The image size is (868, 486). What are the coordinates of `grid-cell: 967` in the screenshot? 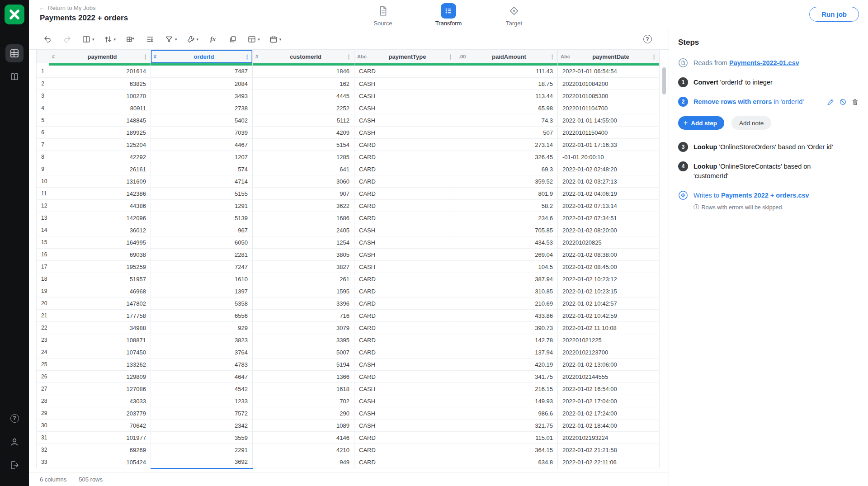 It's located at (202, 231).